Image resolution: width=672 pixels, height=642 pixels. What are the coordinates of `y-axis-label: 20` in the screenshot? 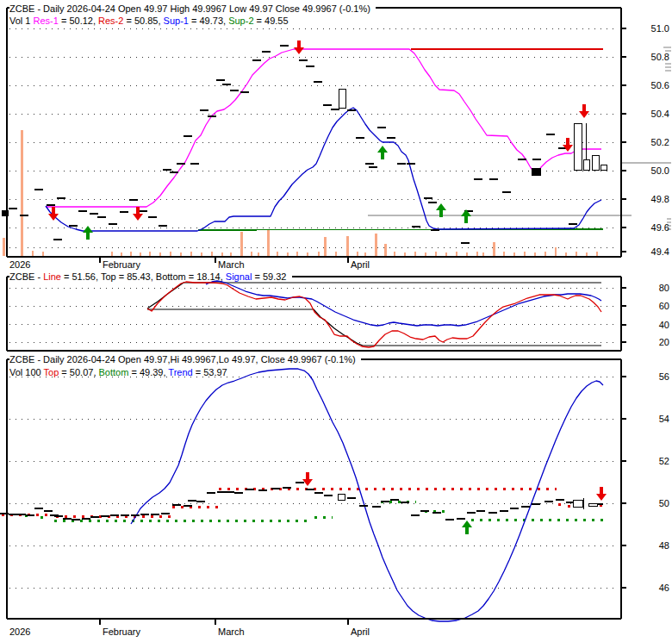 It's located at (664, 342).